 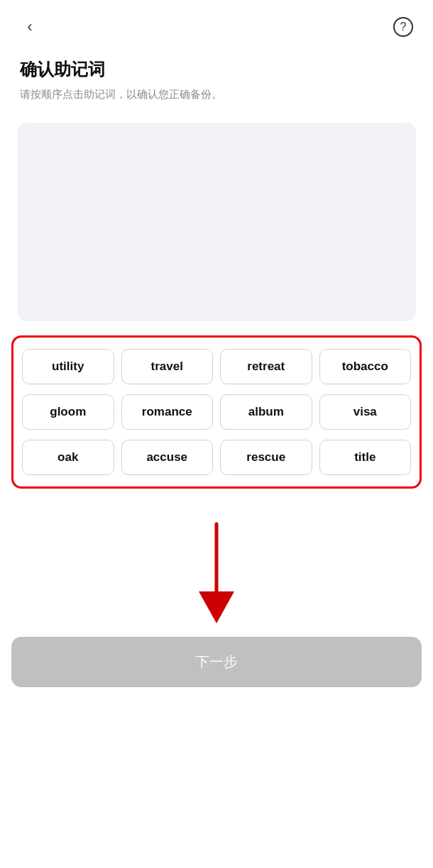 I want to click on word-chip: utility, so click(x=68, y=367).